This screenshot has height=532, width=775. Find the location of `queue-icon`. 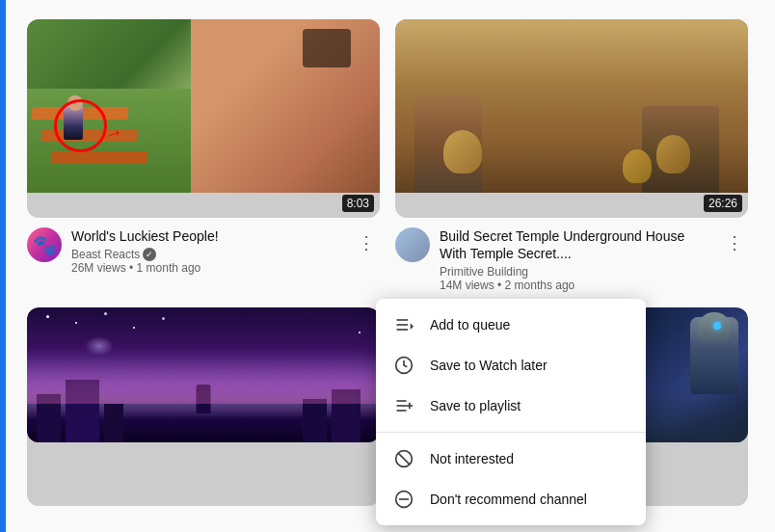

queue-icon is located at coordinates (404, 325).